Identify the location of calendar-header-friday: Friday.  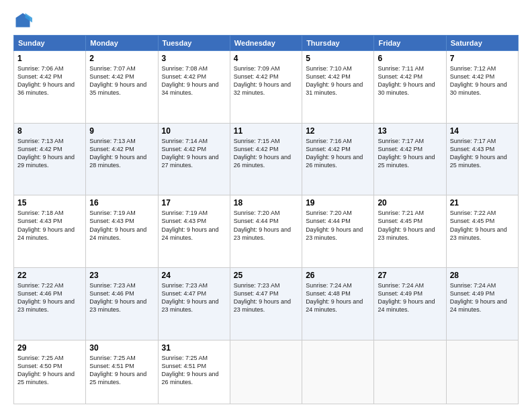
(410, 43).